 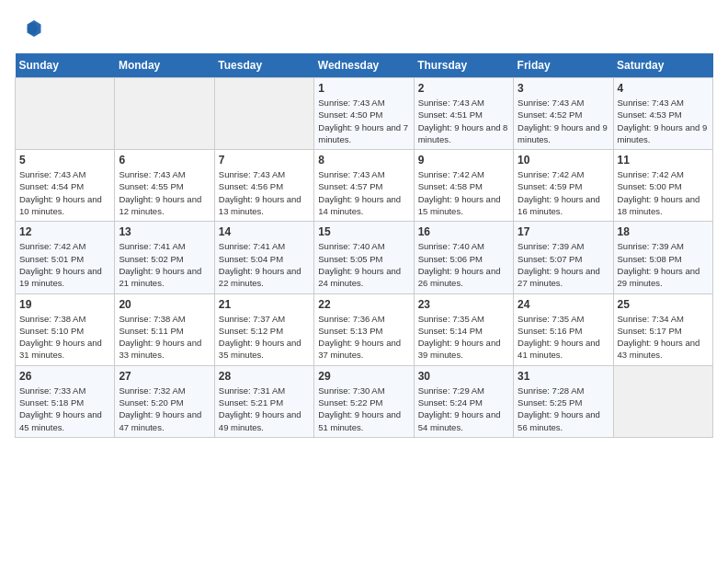 What do you see at coordinates (463, 337) in the screenshot?
I see `day-info: Sunrise: 7:35 AM Sunset: 5:14 PM Dayligh…` at bounding box center [463, 337].